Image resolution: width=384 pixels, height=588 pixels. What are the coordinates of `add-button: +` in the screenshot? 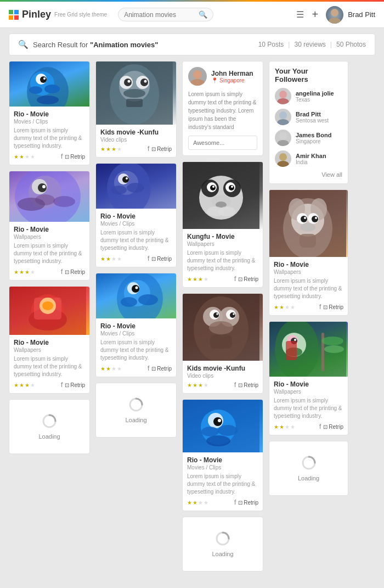 It's located at (315, 14).